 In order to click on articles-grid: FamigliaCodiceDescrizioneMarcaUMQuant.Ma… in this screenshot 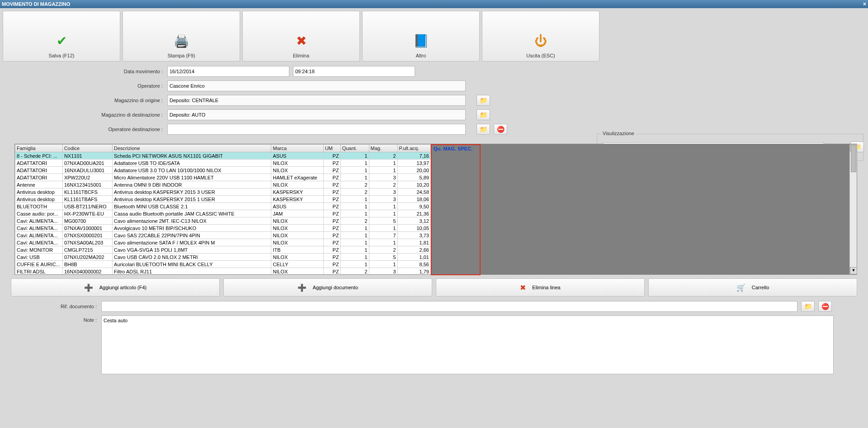, I will do `click(223, 209)`.